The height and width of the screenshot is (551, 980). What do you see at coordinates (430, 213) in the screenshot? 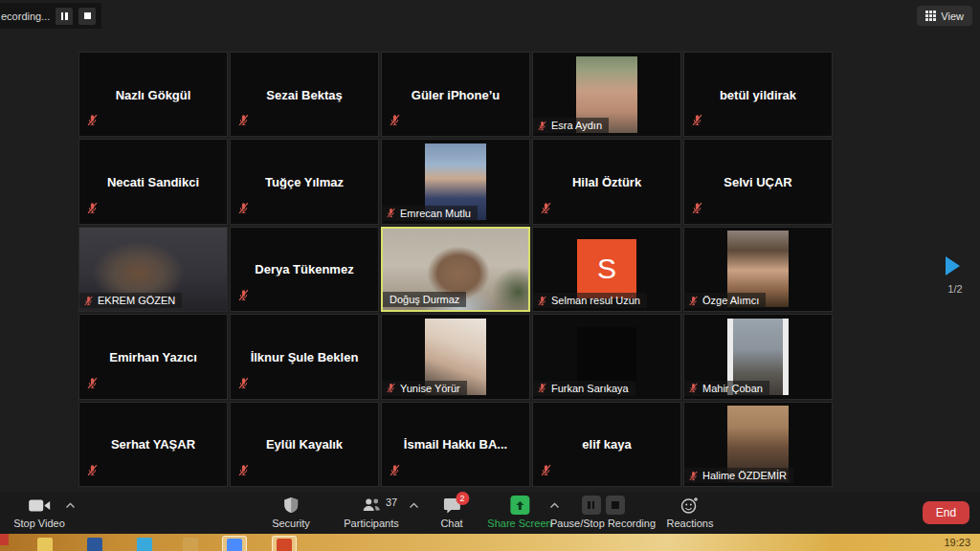
I see `participant-name-label: Emrecan Mutlu` at bounding box center [430, 213].